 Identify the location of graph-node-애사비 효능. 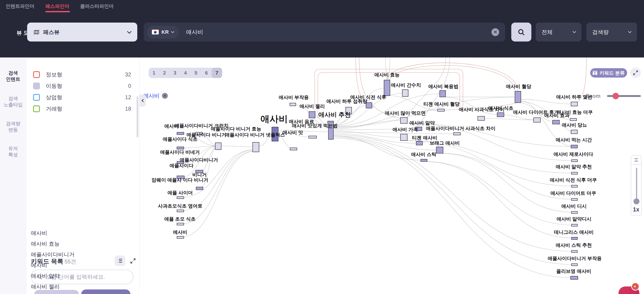
(387, 88).